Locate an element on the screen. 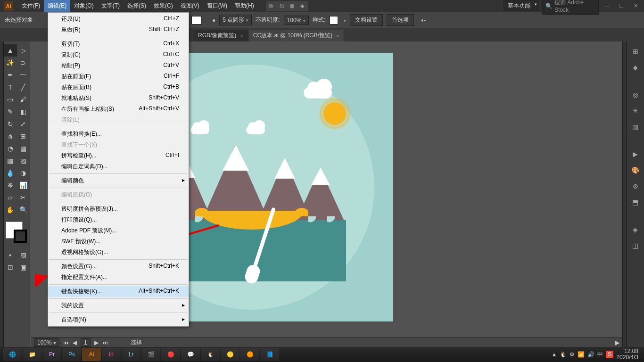 The height and width of the screenshot is (362, 644). menu-item: 透明度拼合器预设(J)... is located at coordinates (118, 209).